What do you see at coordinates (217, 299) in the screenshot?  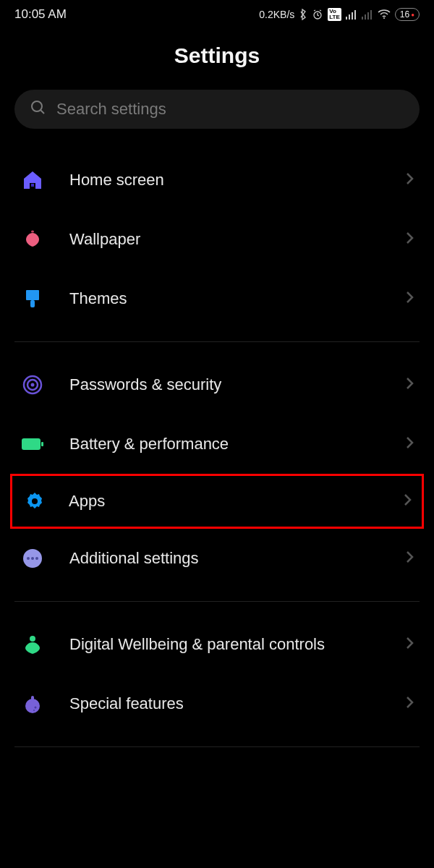 I see `settings-item-themes: Themes` at bounding box center [217, 299].